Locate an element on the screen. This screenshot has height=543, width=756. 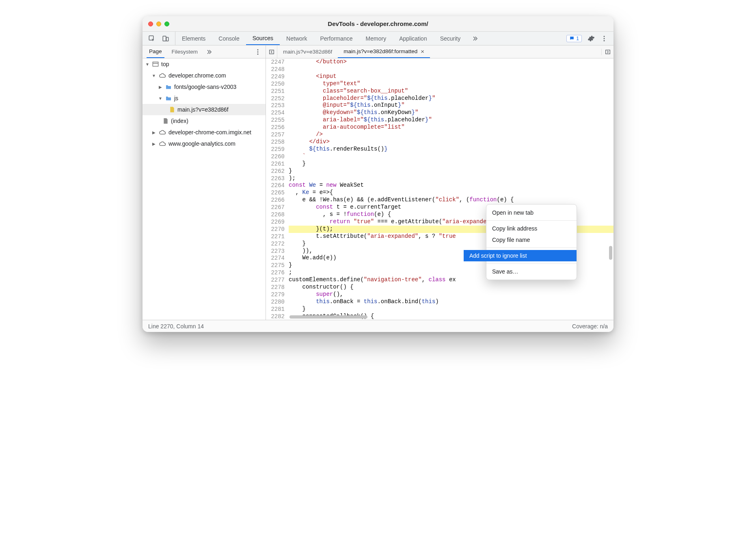
line-number: 2277 is located at coordinates (275, 280).